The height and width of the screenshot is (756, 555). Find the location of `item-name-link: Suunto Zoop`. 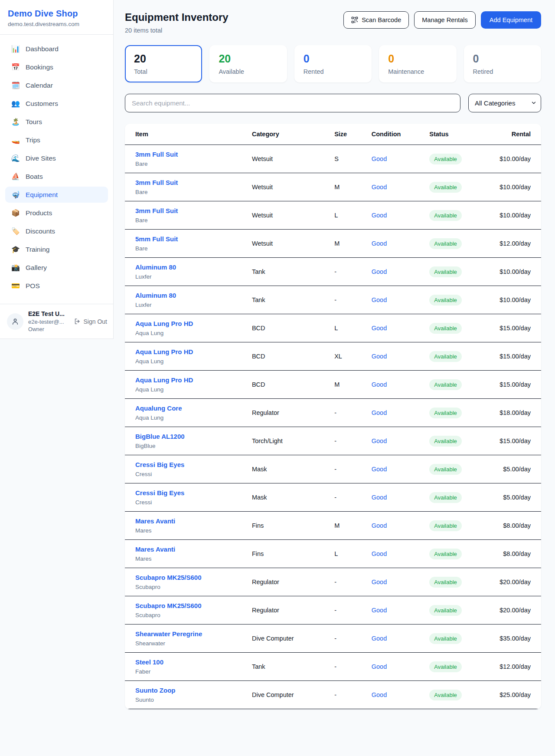

item-name-link: Suunto Zoop is located at coordinates (155, 690).